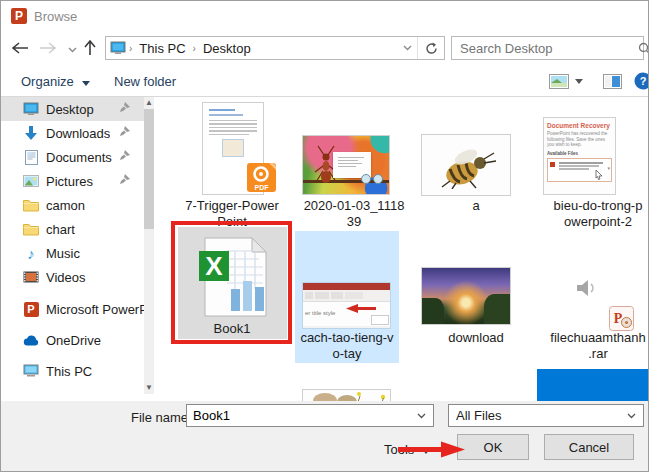 Image resolution: width=649 pixels, height=472 pixels. I want to click on downloads-icon, so click(31, 133).